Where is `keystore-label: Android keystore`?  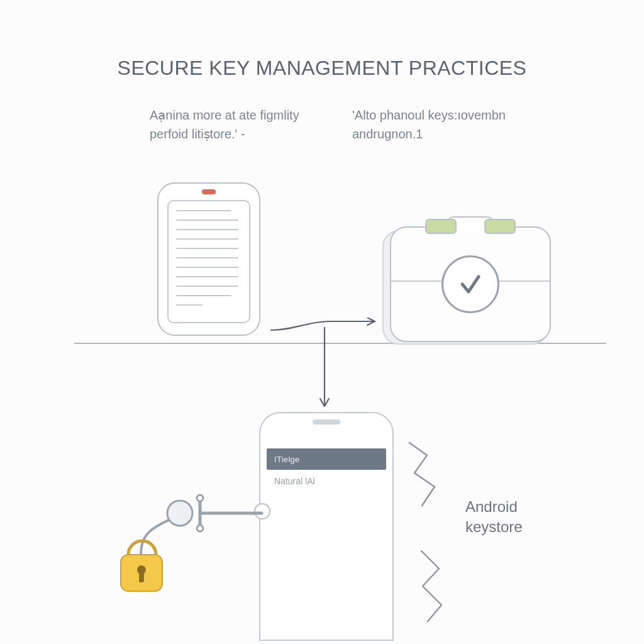 keystore-label: Android keystore is located at coordinates (494, 517).